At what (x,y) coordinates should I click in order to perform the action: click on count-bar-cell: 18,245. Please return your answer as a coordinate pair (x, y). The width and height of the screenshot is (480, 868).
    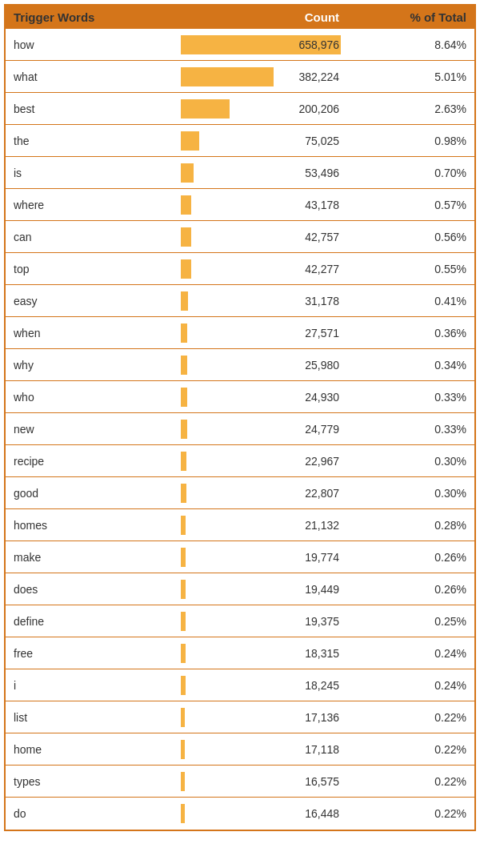
    Looking at the image, I should click on (264, 685).